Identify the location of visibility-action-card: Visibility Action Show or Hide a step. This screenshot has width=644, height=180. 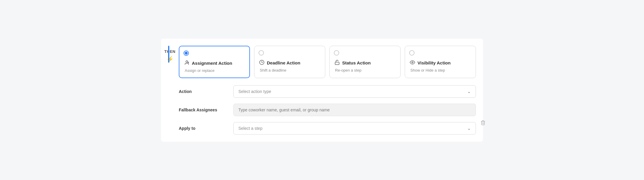
(440, 62).